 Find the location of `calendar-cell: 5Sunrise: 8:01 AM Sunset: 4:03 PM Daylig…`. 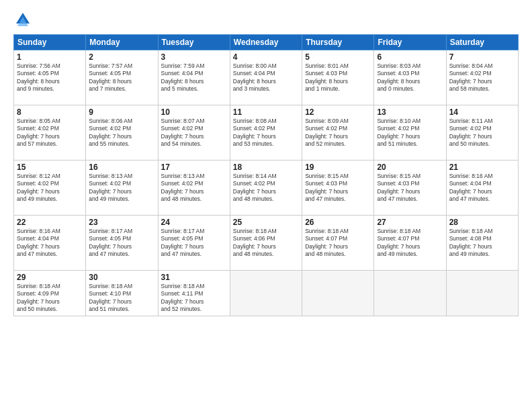

calendar-cell: 5Sunrise: 8:01 AM Sunset: 4:03 PM Daylig… is located at coordinates (339, 78).